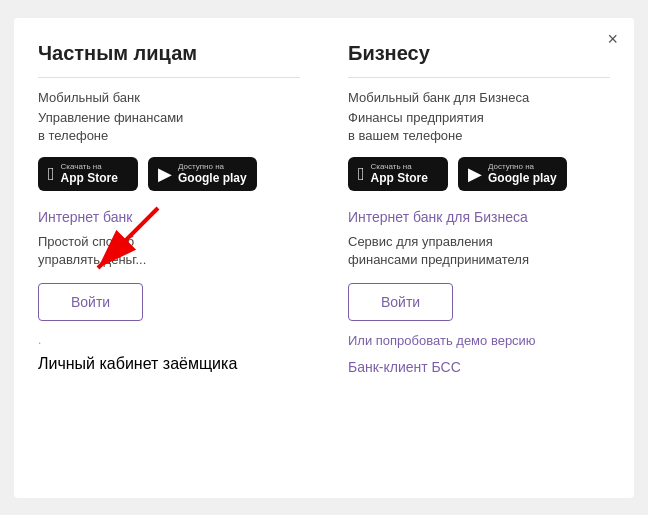  Describe the element at coordinates (212, 178) in the screenshot. I see `personal-google-play-name: Google play` at that location.